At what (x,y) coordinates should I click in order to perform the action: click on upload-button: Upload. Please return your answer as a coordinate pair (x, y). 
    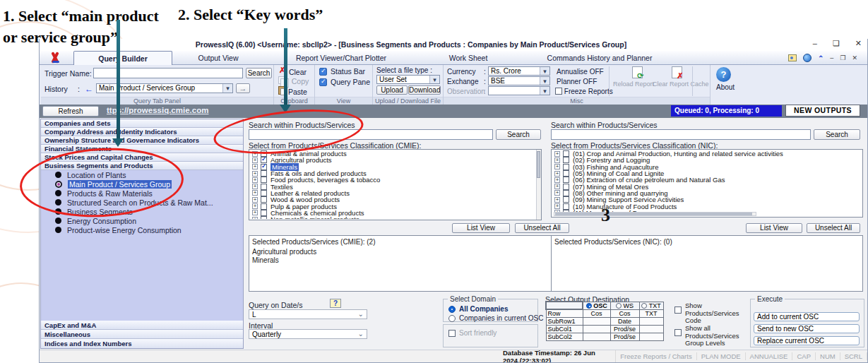
    Looking at the image, I should click on (392, 90).